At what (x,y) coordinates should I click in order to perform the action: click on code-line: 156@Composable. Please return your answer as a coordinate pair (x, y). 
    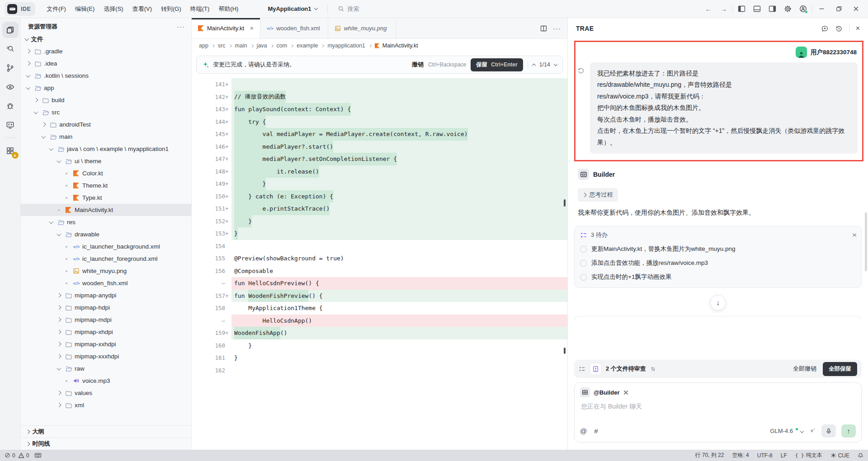
    Looking at the image, I should click on (380, 271).